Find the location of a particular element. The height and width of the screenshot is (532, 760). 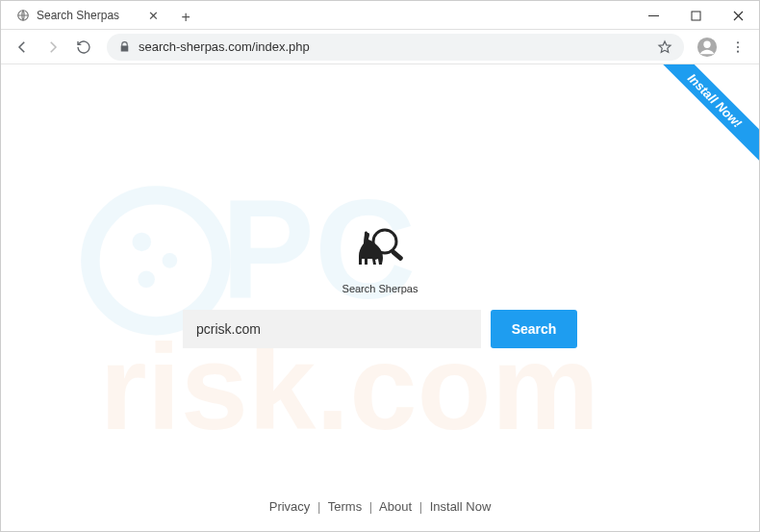

install-ribbon-button: Install Now! is located at coordinates (702, 117).